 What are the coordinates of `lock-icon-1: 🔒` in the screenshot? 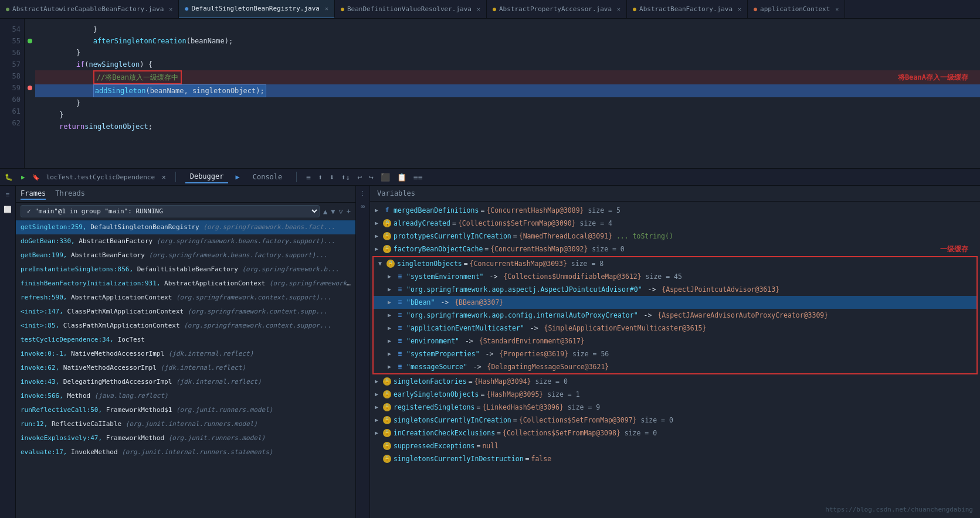 It's located at (387, 236).